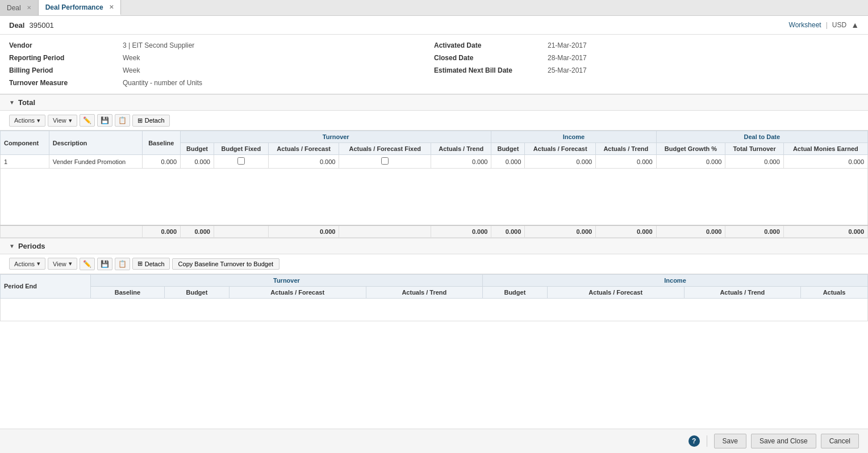 The height and width of the screenshot is (453, 868). Describe the element at coordinates (560, 232) in the screenshot. I see `footer-income-actuals-forecast: 0.000` at that location.